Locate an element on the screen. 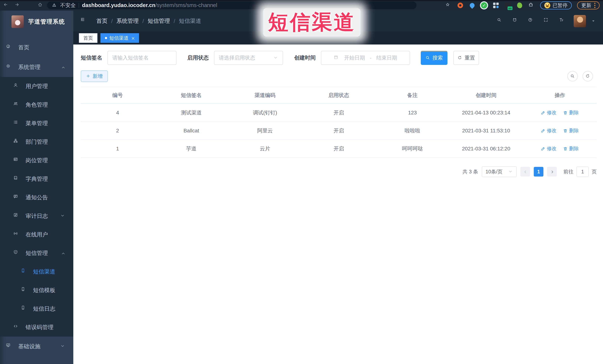 Image resolution: width=603 pixels, height=364 pixels. sidebar-item-menus: 菜单管理 is located at coordinates (37, 123).